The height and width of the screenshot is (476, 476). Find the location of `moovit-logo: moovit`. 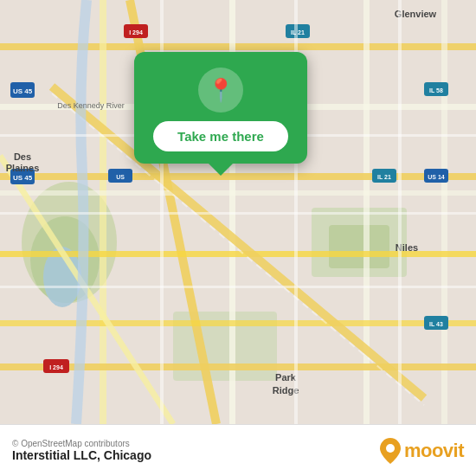

moovit-logo: moovit is located at coordinates (422, 451).